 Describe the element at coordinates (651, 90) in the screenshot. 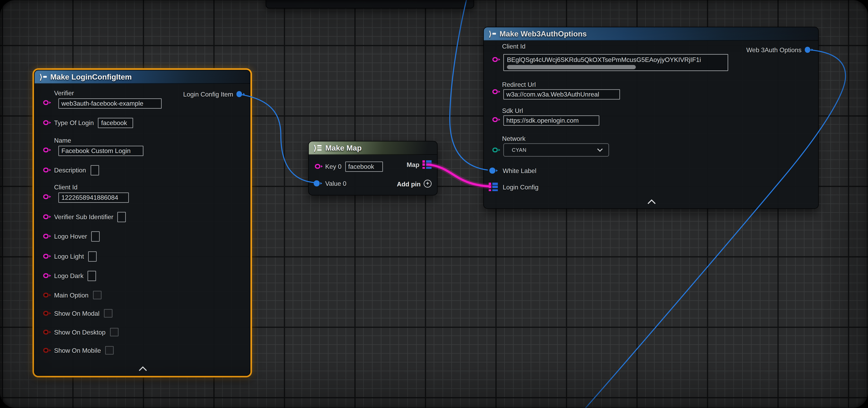

I see `pin-row-redirect-url: Redirect Url w3a://com.w3a.Web3AuthUnrea…` at that location.